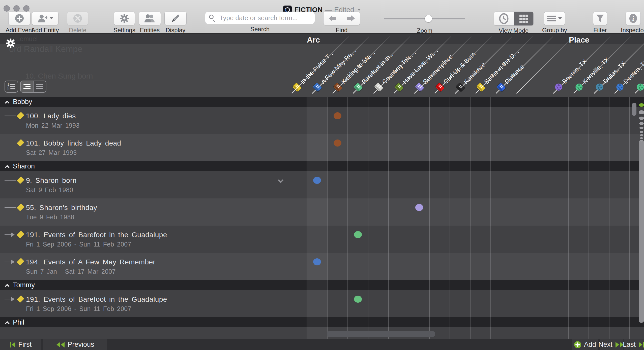 This screenshot has height=350, width=644. I want to click on zoom-slider, so click(425, 19).